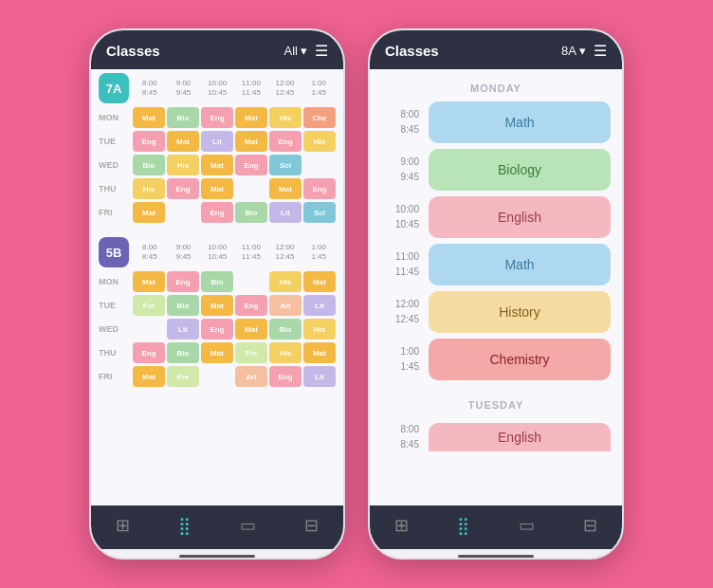 Image resolution: width=713 pixels, height=588 pixels. What do you see at coordinates (234, 252) in the screenshot?
I see `time-headers-5b: 8:008:45 9:009:45 10:0010:45 11:0011:45 …` at bounding box center [234, 252].